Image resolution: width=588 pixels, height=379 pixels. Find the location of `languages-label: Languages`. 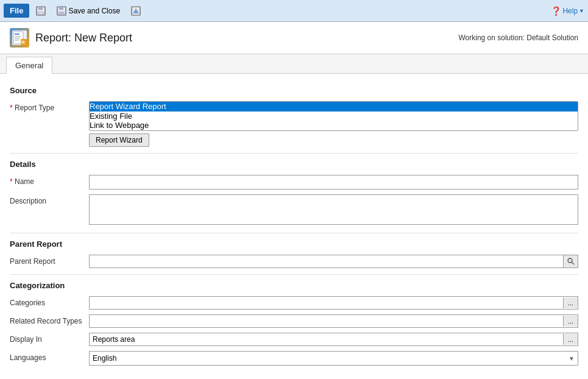

languages-label: Languages is located at coordinates (49, 356).